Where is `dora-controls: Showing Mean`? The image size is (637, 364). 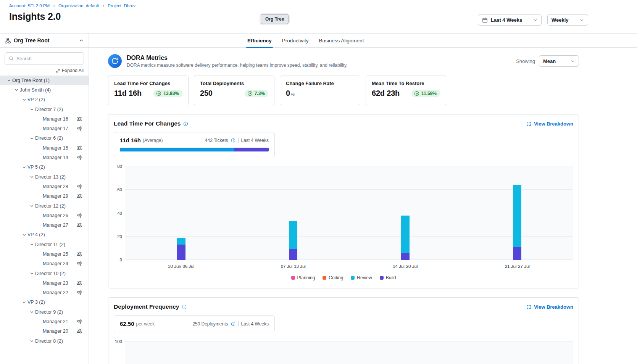
dora-controls: Showing Mean is located at coordinates (547, 61).